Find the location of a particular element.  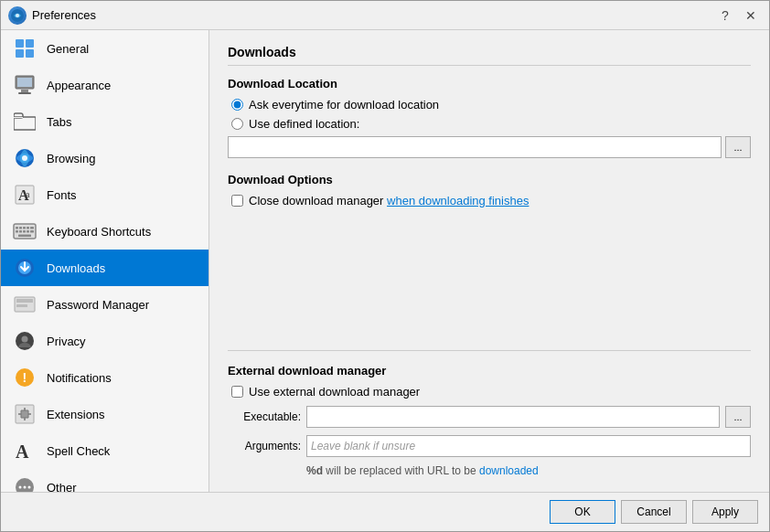

panel-title: Downloads is located at coordinates (489, 55).